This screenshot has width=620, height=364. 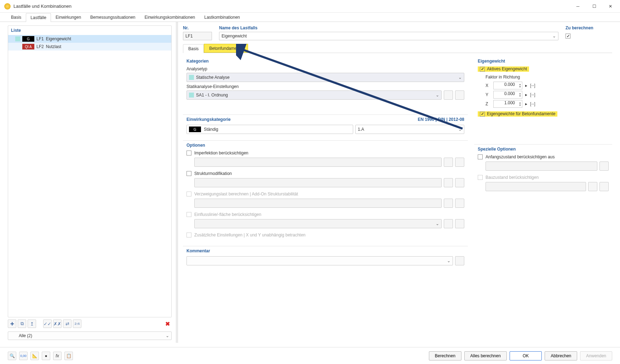 I want to click on faktor-z-input: 1.000▲▼, so click(x=508, y=104).